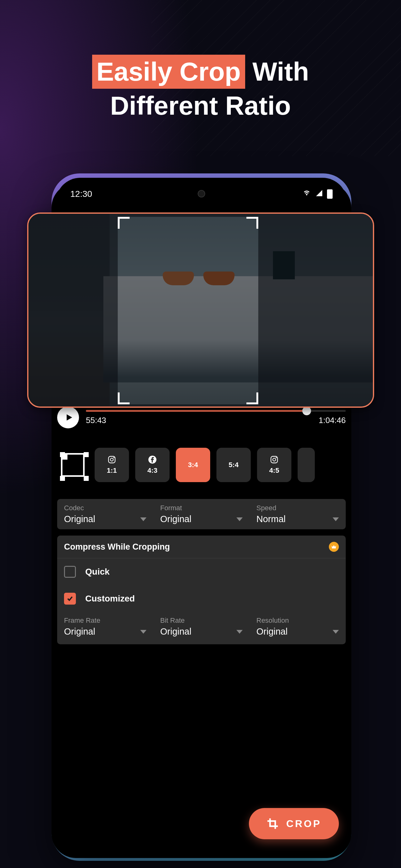 The image size is (401, 868). What do you see at coordinates (201, 106) in the screenshot?
I see `headline-text-2: Different Ratio` at bounding box center [201, 106].